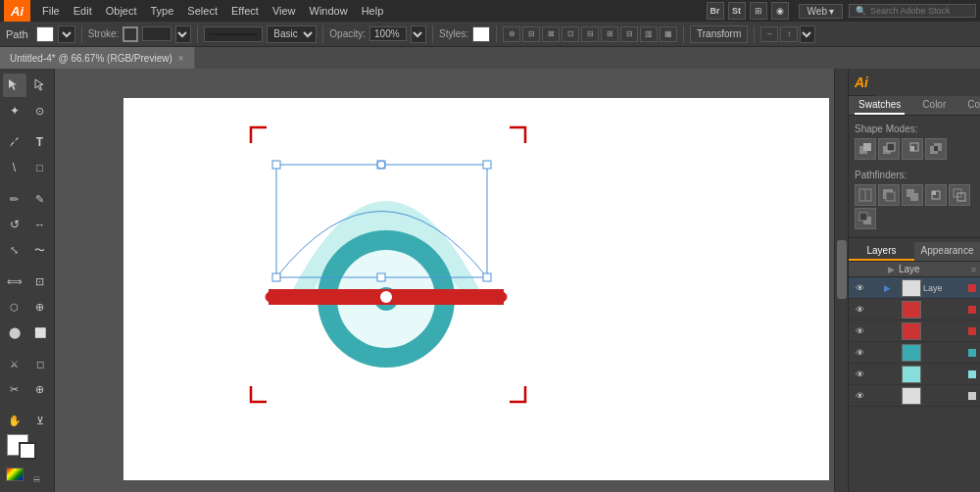 This screenshot has height=492, width=980. I want to click on shape-tool-btn: □, so click(40, 168).